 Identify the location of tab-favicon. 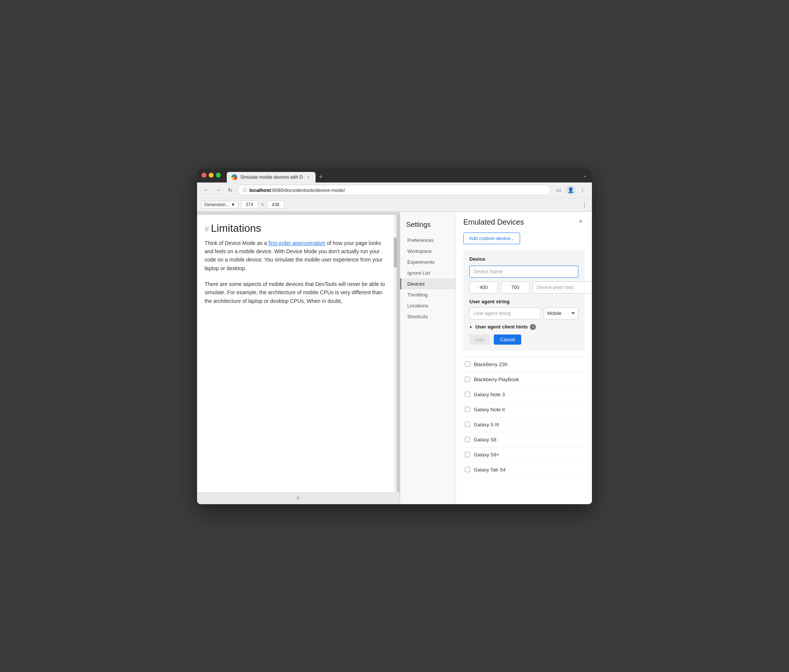
(234, 177).